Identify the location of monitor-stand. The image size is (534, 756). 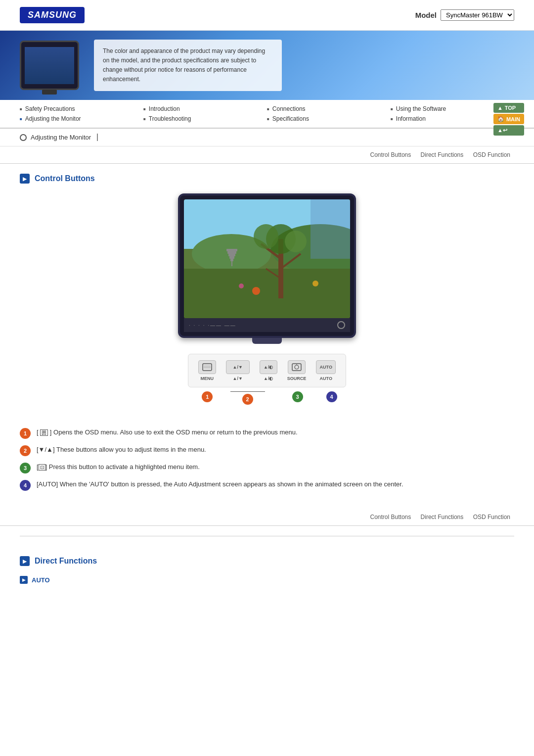
(267, 341).